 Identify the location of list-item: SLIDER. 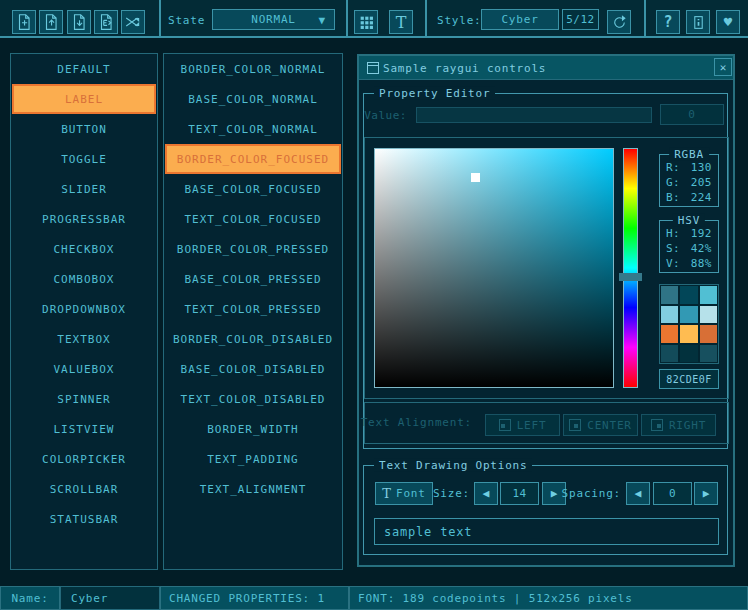
(84, 189).